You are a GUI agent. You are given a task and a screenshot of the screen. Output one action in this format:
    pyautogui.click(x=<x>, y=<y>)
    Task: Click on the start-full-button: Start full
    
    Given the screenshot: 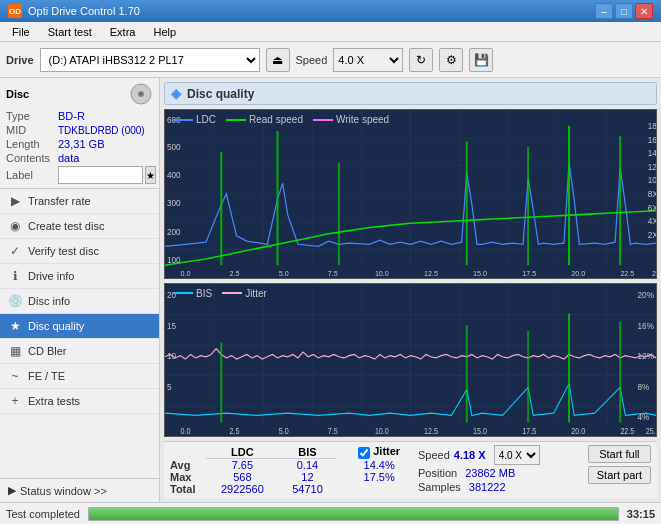 What is the action you would take?
    pyautogui.click(x=620, y=454)
    